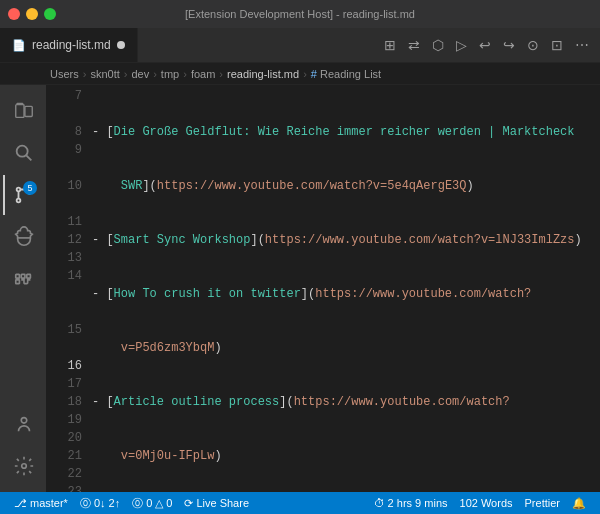  Describe the element at coordinates (579, 504) in the screenshot. I see `bell-icon: 🔔` at that location.